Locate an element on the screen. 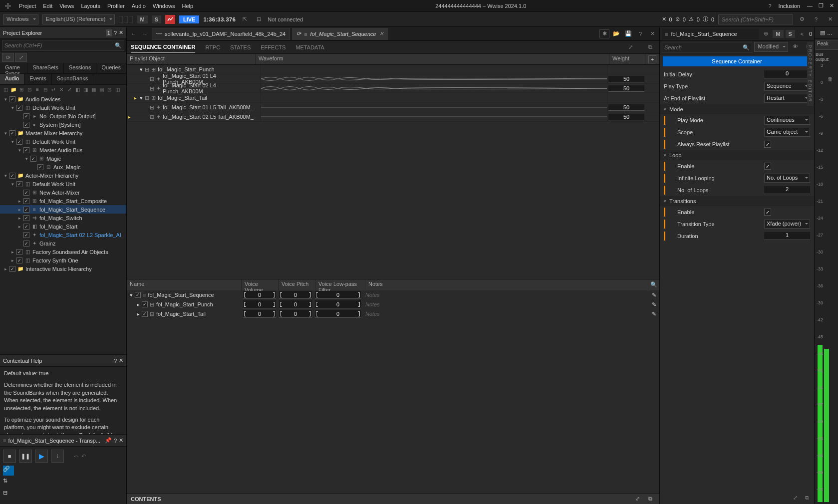 The image size is (838, 504). voice-lpf-field: 0 is located at coordinates (338, 295).